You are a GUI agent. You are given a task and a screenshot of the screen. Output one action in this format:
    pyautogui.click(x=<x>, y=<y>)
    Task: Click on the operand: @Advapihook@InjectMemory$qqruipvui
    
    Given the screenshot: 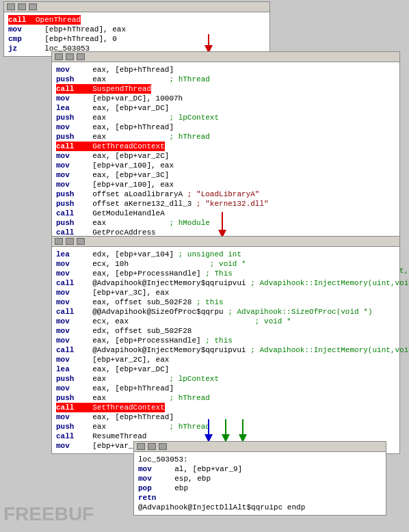 What is the action you would take?
    pyautogui.click(x=165, y=283)
    